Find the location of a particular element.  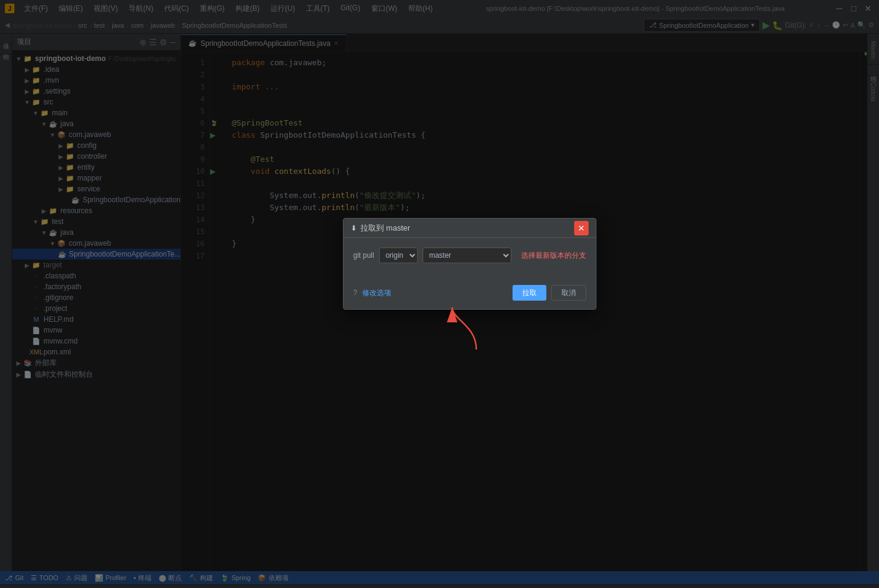

modal-title-icon: ⬇ is located at coordinates (354, 228).